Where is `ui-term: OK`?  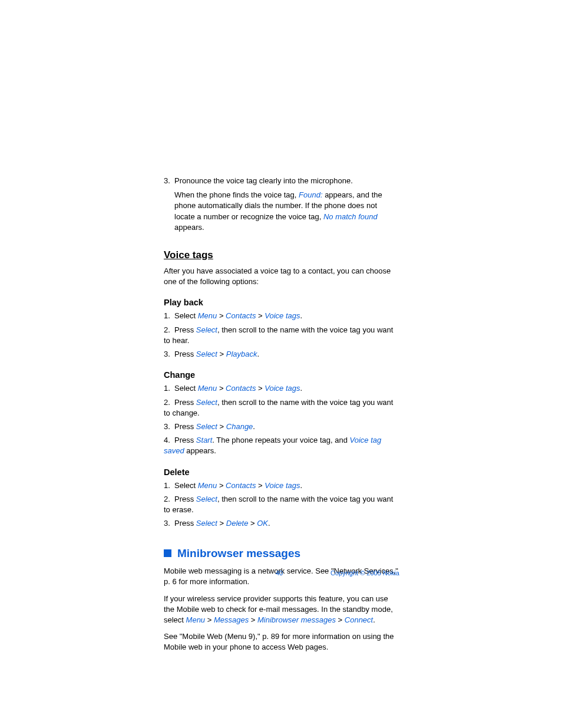 ui-term: OK is located at coordinates (263, 523).